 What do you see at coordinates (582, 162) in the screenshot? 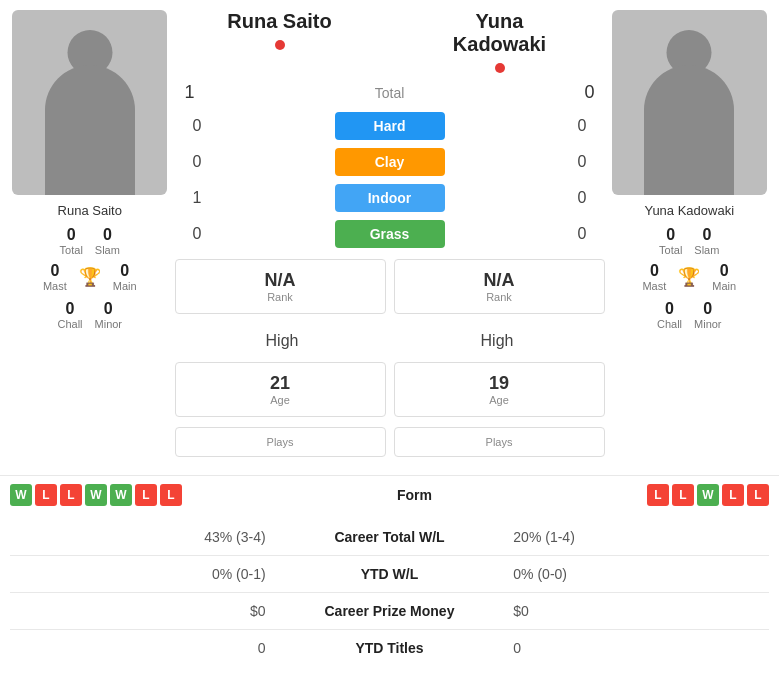
I see `clay-right-score: 0` at bounding box center [582, 162].